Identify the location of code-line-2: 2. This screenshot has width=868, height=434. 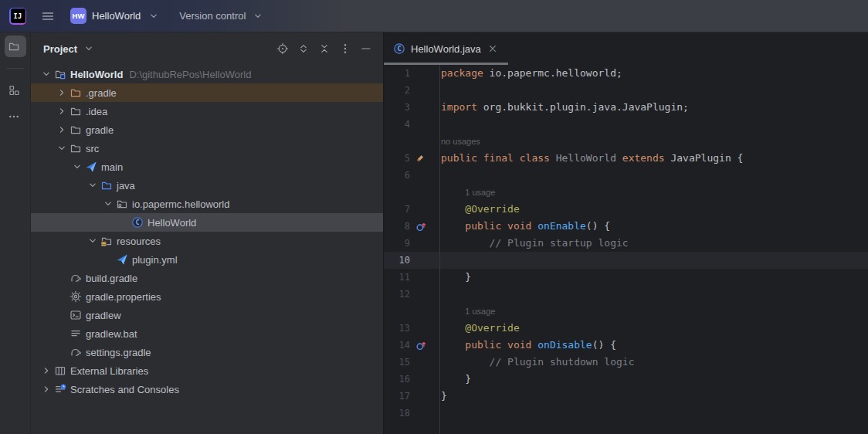
(626, 90).